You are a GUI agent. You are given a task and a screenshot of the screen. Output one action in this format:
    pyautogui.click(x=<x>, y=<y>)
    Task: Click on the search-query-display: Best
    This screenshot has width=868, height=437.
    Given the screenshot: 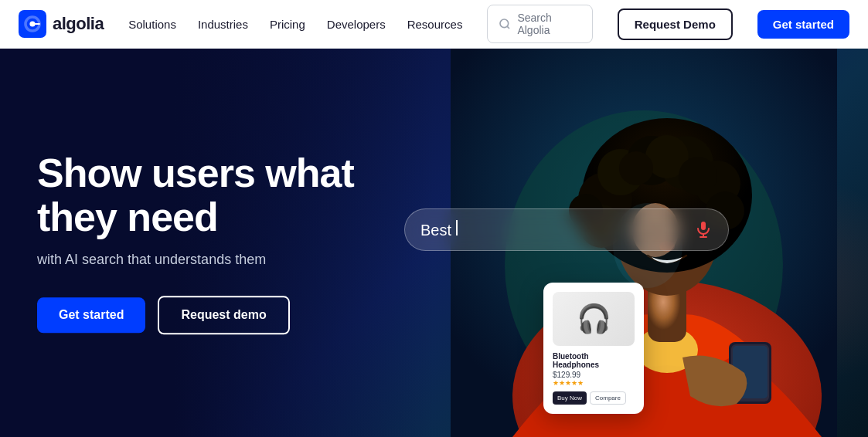 What is the action you would take?
    pyautogui.click(x=439, y=230)
    